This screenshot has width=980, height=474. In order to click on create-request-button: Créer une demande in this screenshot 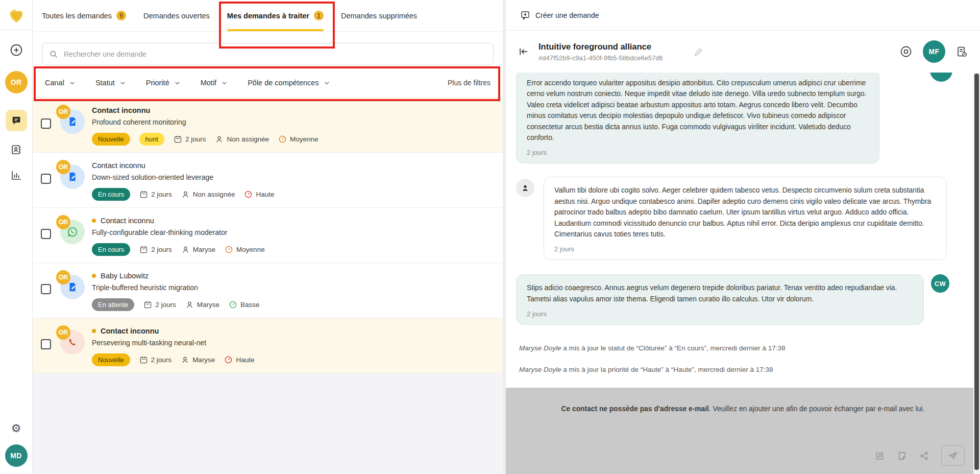, I will do `click(559, 15)`.